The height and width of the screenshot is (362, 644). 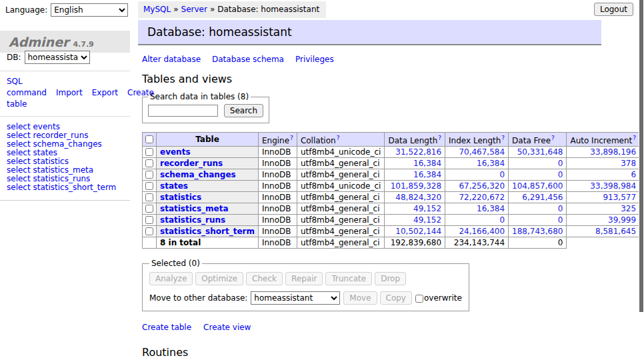 I want to click on table-name-cell: statistics, so click(x=208, y=197).